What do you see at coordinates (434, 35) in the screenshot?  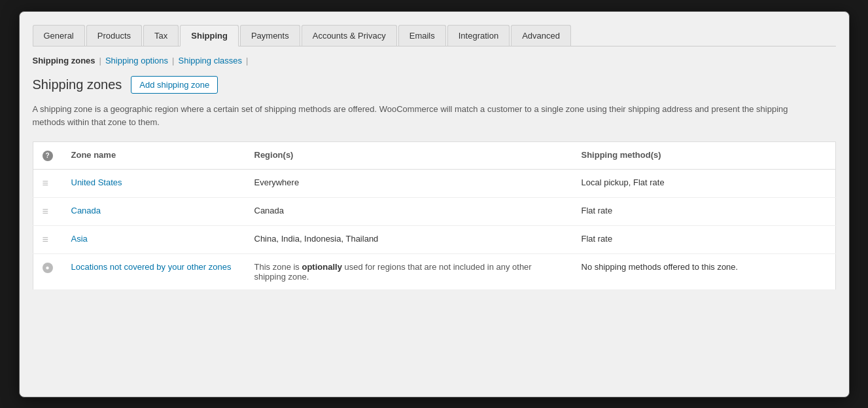 I see `tab-bar: General Products Tax Shipping Payments A…` at bounding box center [434, 35].